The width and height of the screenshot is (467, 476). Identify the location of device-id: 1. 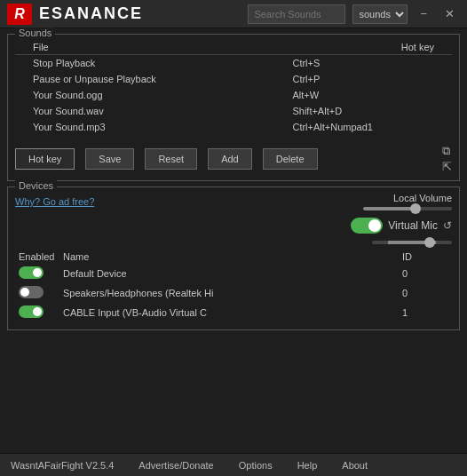
(425, 313).